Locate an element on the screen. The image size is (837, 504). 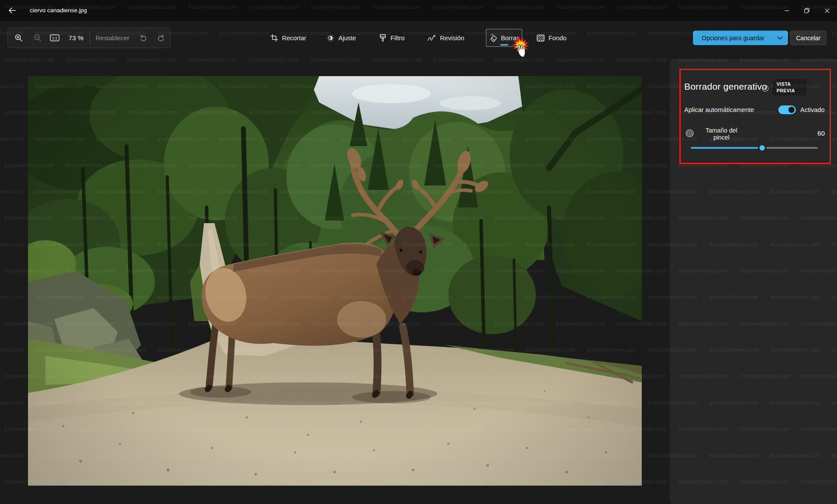
titlebar: ciervo canadiense.jpg is located at coordinates (418, 10).